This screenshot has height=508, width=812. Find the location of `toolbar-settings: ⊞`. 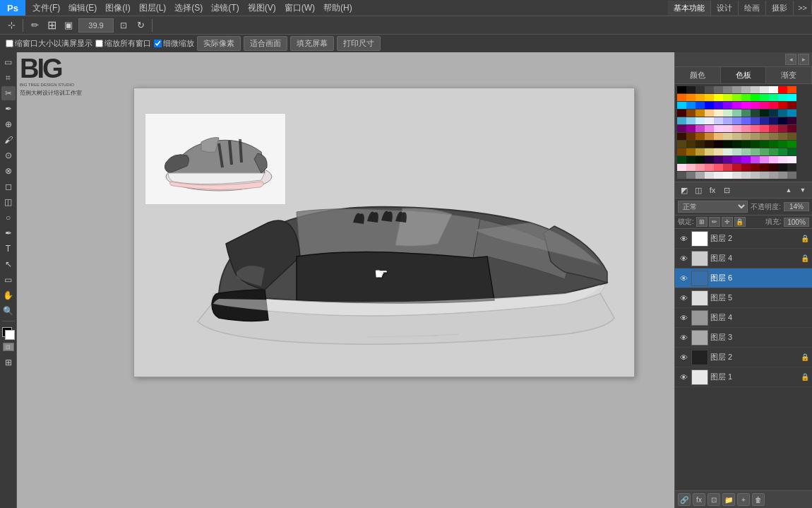

toolbar-settings: ⊞ is located at coordinates (52, 25).